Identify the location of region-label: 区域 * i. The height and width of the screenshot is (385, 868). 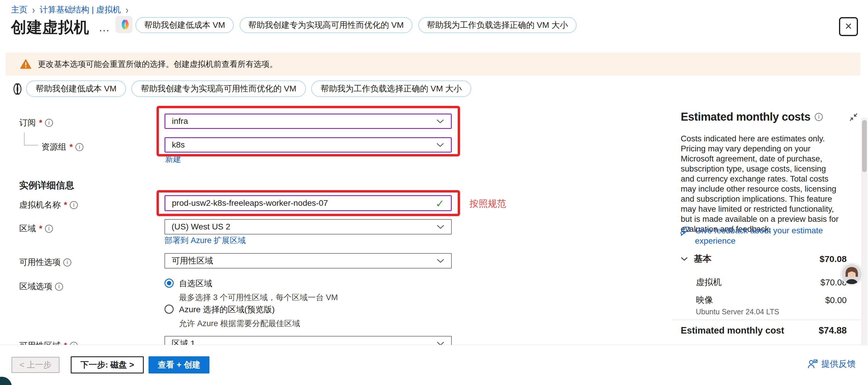
(36, 228).